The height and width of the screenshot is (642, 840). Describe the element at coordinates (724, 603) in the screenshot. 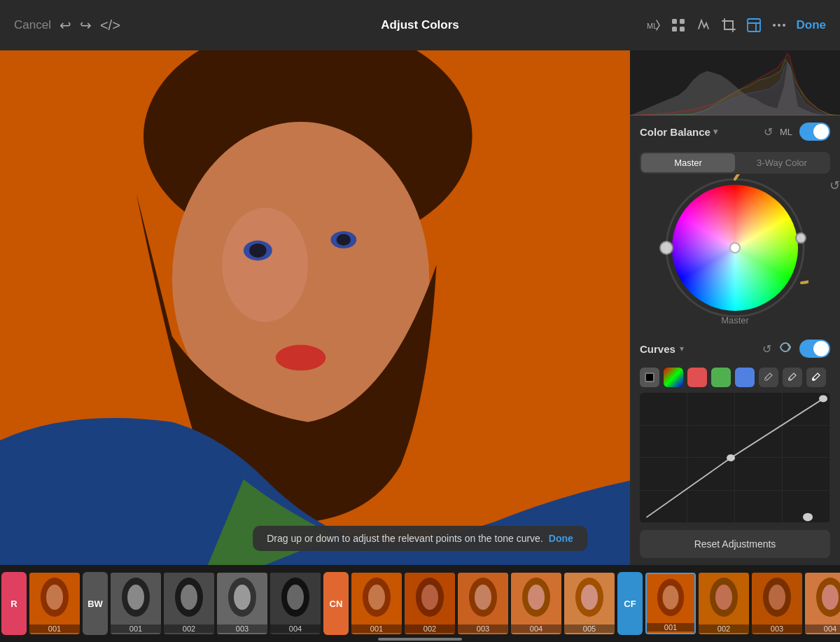

I see `film-thumb-cf-002: 002` at that location.